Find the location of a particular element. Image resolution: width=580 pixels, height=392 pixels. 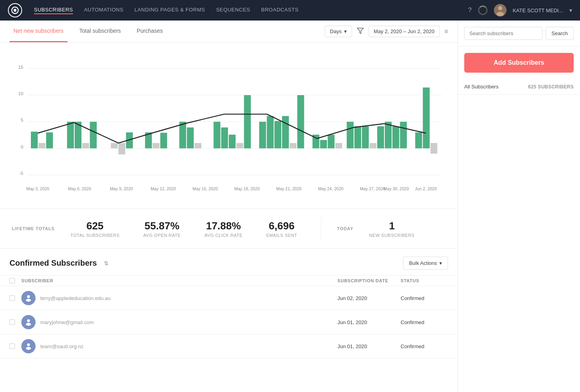

col-status-header: STATUS is located at coordinates (424, 281).